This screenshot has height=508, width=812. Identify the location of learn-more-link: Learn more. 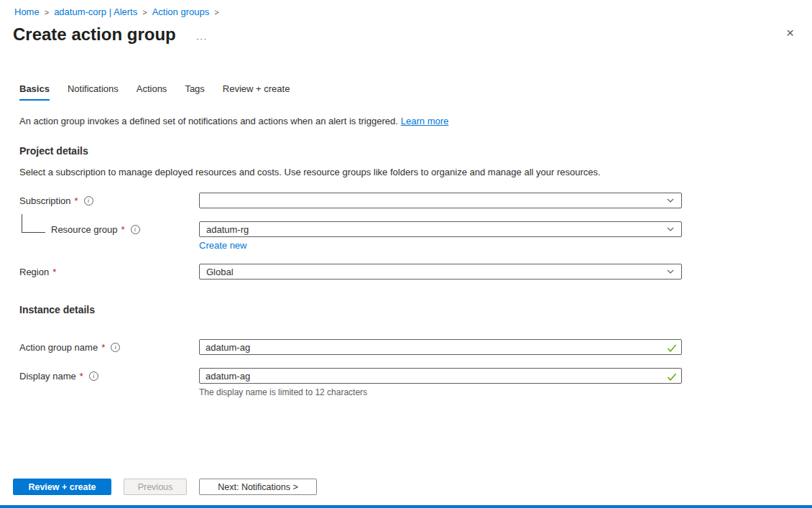
(425, 121).